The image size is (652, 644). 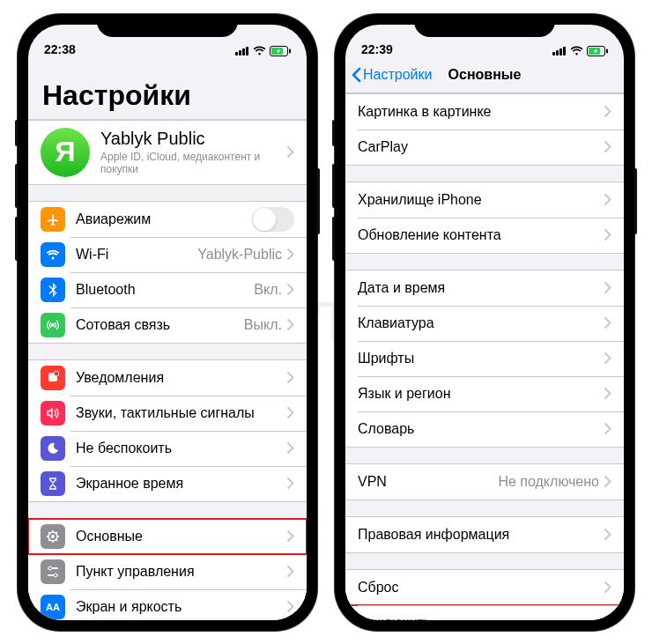 What do you see at coordinates (165, 290) in the screenshot?
I see `bluetooth-label: Bluetooth` at bounding box center [165, 290].